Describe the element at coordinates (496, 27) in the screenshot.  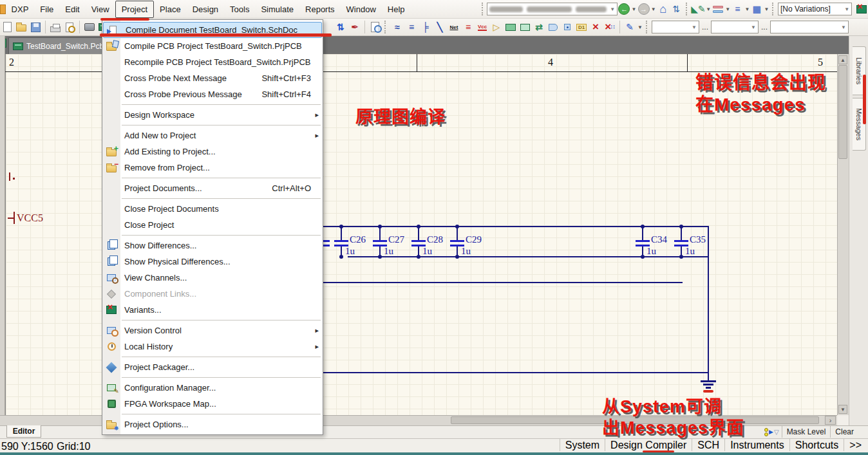
I see `part-button: ▷` at that location.